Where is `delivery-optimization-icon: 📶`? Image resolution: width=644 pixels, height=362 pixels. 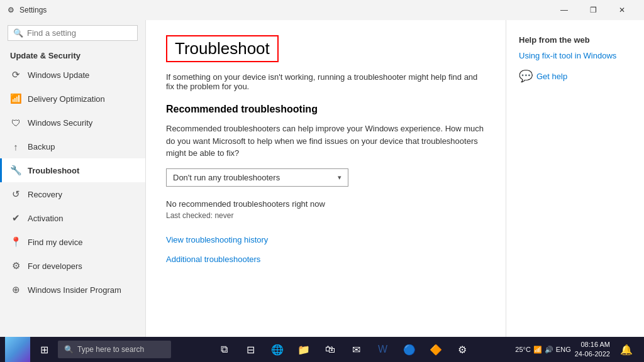
delivery-optimization-icon: 📶 is located at coordinates (16, 99).